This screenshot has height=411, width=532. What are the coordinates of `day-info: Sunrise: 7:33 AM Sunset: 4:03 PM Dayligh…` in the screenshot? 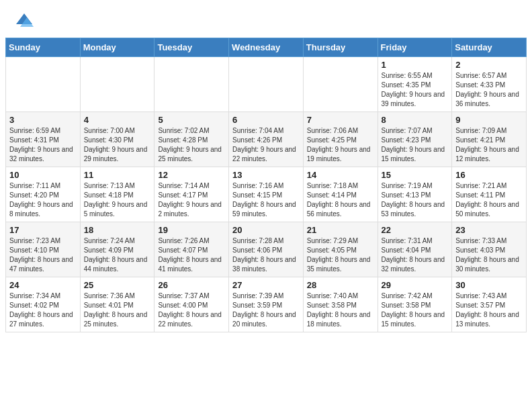 It's located at (489, 255).